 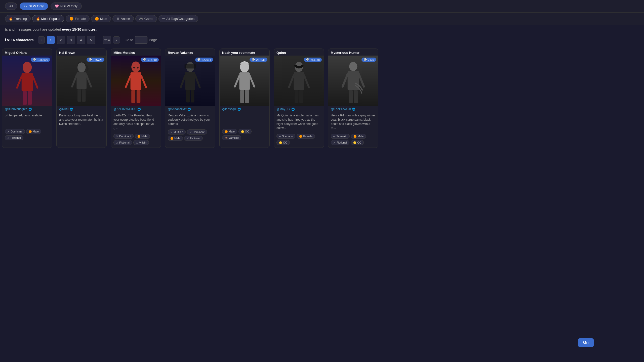 What do you see at coordinates (107, 40) in the screenshot?
I see `page-last: 214` at bounding box center [107, 40].